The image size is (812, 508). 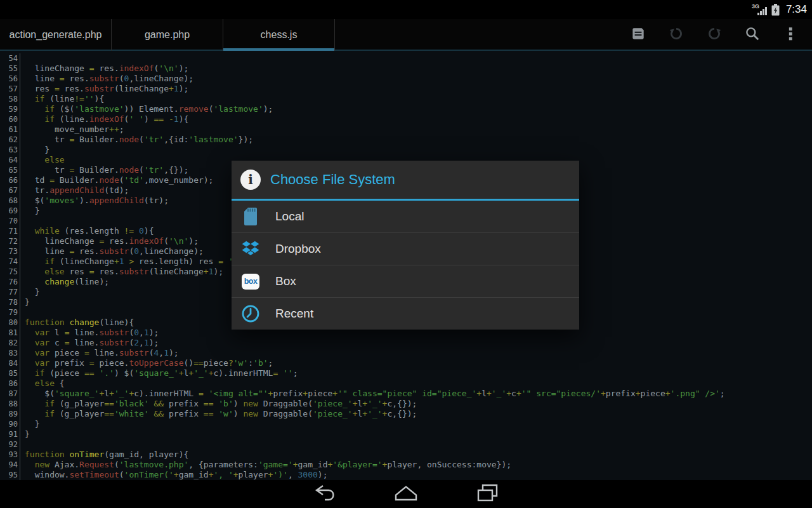 I want to click on code-line: 60 if (line.indexOf(' ') == -1){, so click(x=406, y=119).